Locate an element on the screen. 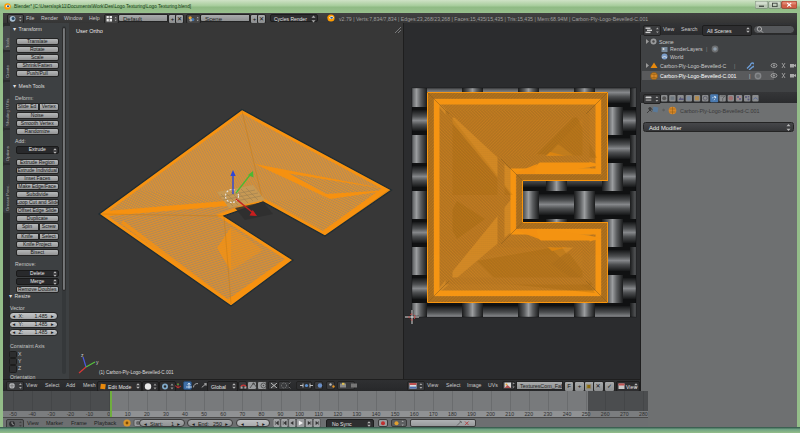 Image resolution: width=800 pixels, height=433 pixels. svg-text: z is located at coordinates (82, 355).